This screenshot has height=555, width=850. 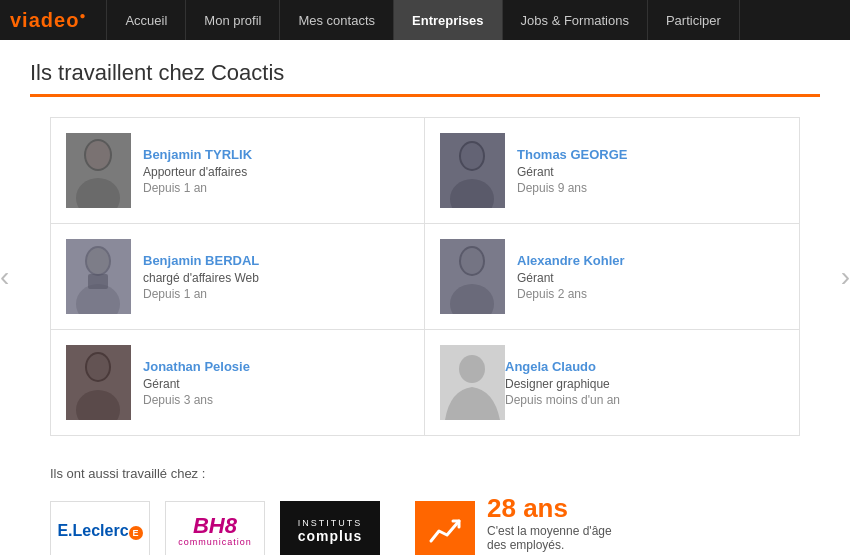 I want to click on employee-pelosie-photo, so click(x=98, y=382).